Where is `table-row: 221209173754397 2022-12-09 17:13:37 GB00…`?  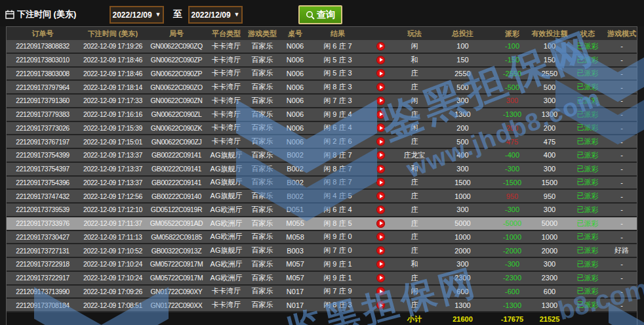 table-row: 221209173754397 2022-12-09 17:13:37 GB00… is located at coordinates (321, 169).